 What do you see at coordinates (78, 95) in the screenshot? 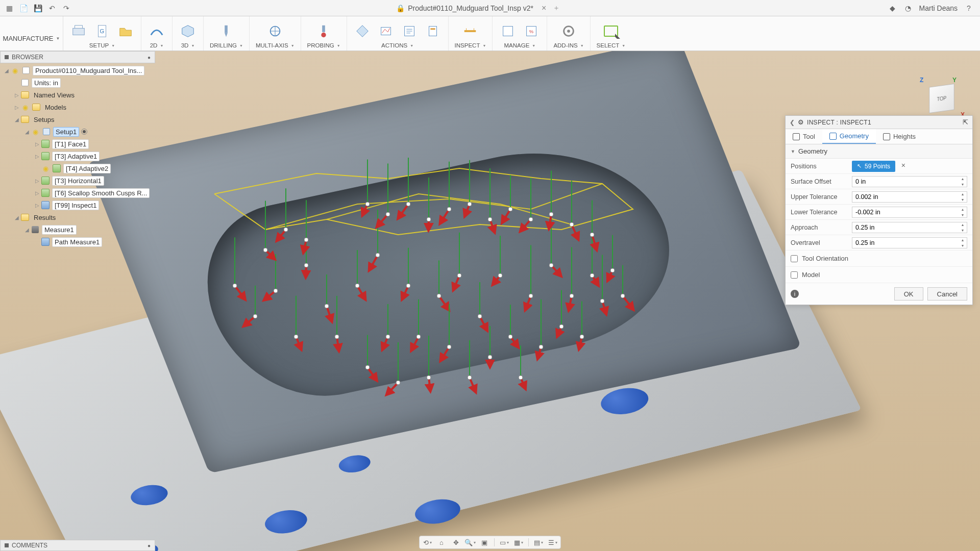
I see `tree-named-views: ▷ Named Views` at bounding box center [78, 95].